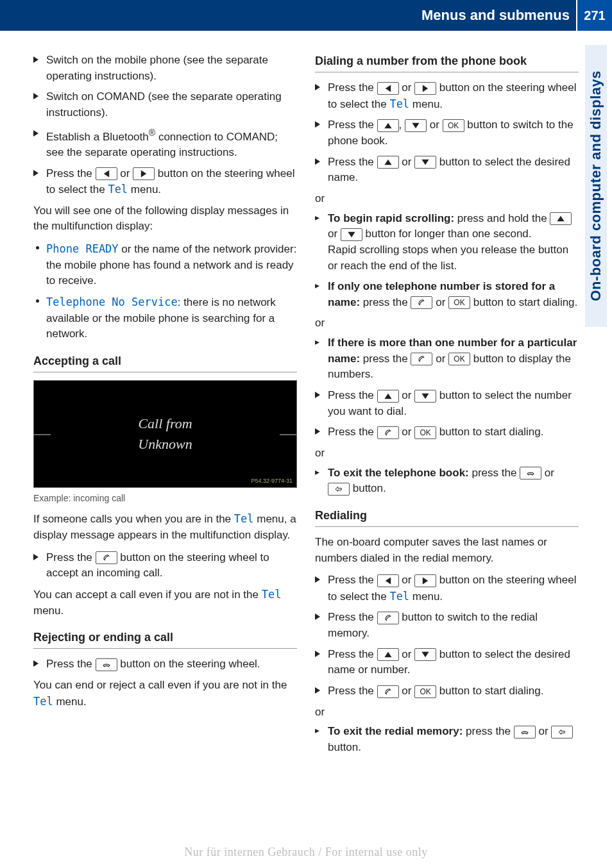  Describe the element at coordinates (165, 444) in the screenshot. I see `display-line: Unknown` at that location.